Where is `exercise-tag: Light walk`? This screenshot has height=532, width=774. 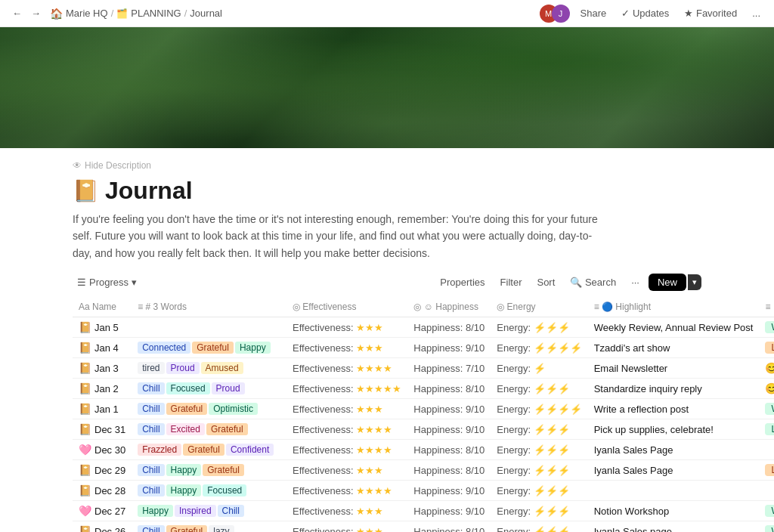
exercise-tag: Light walk is located at coordinates (769, 429).